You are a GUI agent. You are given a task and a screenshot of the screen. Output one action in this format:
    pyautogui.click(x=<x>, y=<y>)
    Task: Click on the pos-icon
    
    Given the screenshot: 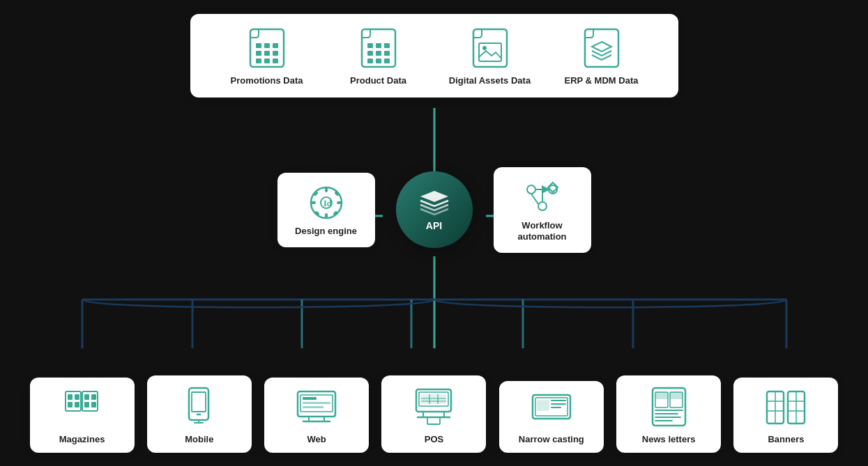 What is the action you would take?
    pyautogui.click(x=434, y=407)
    